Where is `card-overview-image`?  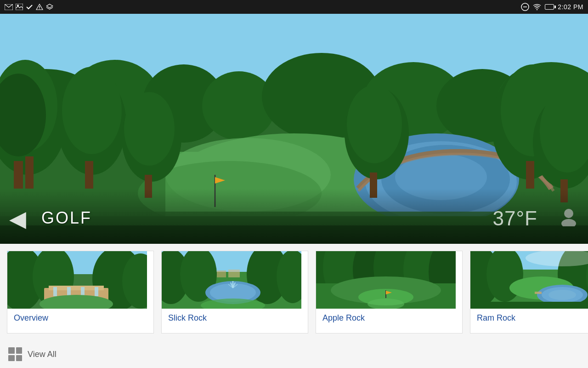
card-overview-image is located at coordinates (80, 280).